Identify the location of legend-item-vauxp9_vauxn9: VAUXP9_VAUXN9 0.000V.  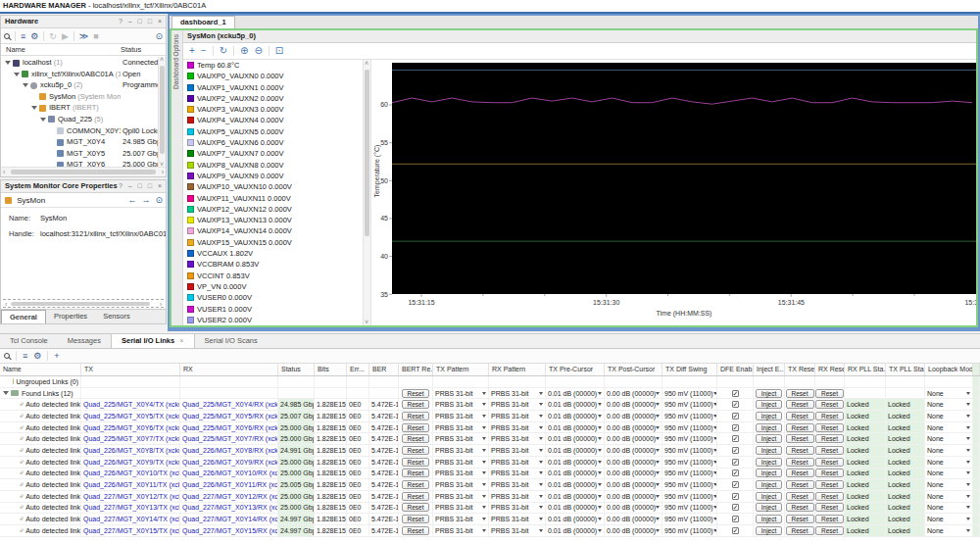
(272, 176).